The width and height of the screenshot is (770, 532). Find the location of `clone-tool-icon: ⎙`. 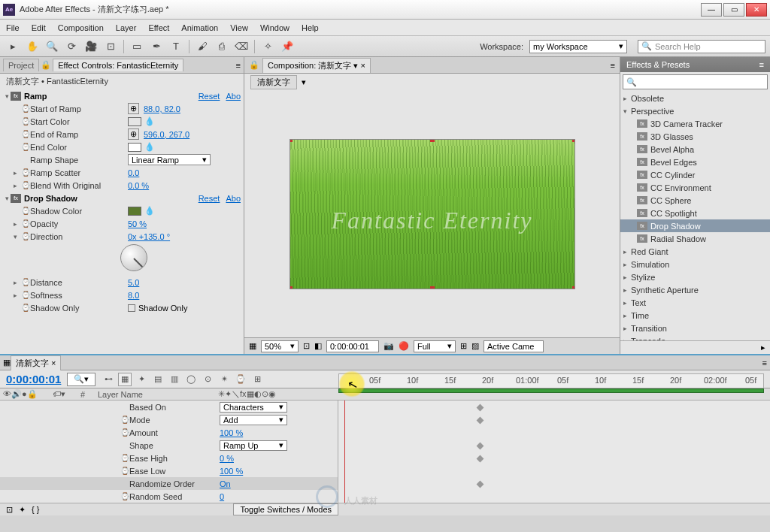

clone-tool-icon: ⎙ is located at coordinates (222, 47).